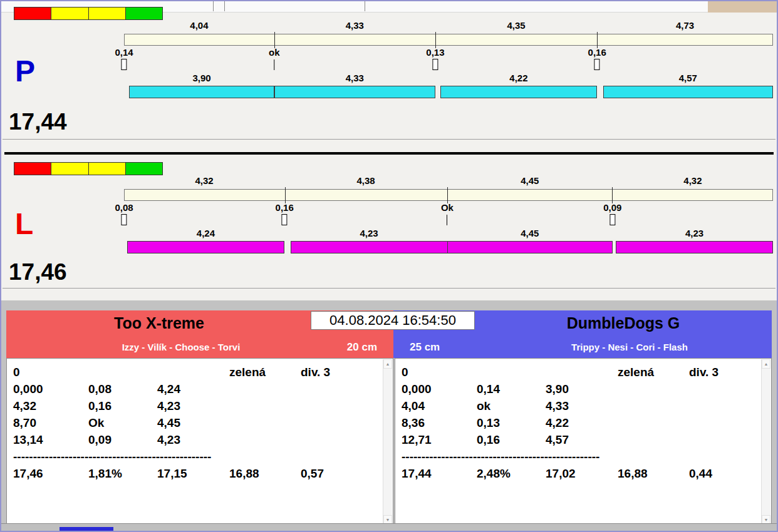  What do you see at coordinates (685, 25) in the screenshot?
I see `split-time-label: 4,73` at bounding box center [685, 25].